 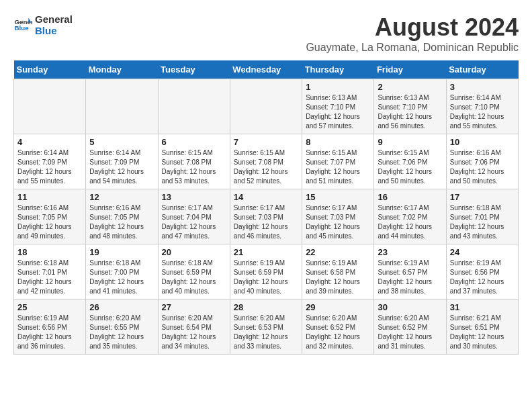 I want to click on day-number: 16, so click(x=410, y=197).